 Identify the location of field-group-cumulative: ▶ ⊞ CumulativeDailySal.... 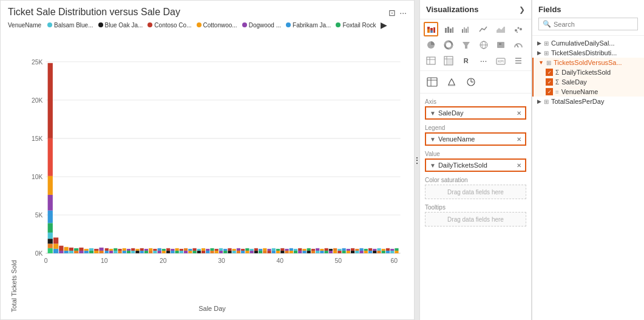
(588, 43).